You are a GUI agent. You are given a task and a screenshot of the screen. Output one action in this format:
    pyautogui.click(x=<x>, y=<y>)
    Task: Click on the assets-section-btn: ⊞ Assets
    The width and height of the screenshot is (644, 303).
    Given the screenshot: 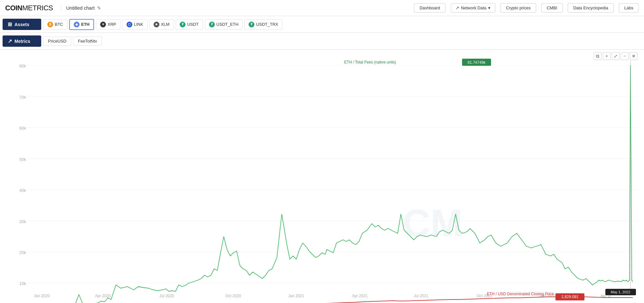 What is the action you would take?
    pyautogui.click(x=22, y=24)
    